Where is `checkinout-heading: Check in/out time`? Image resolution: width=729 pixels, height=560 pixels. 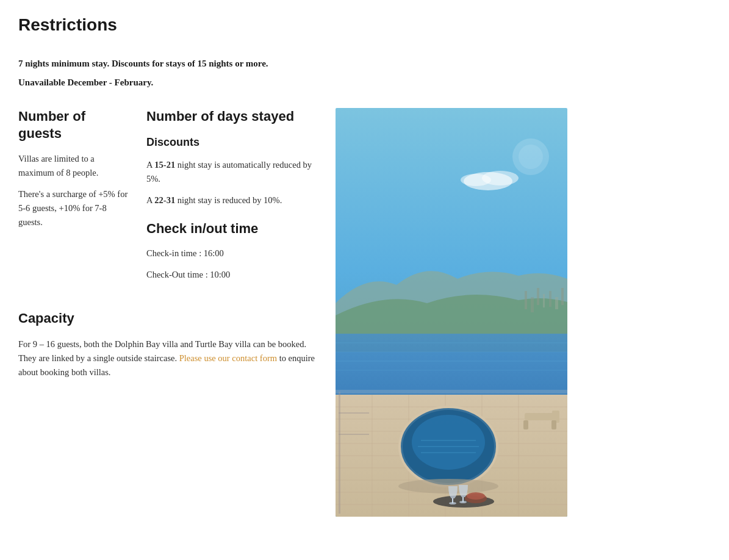
checkinout-heading: Check in/out time is located at coordinates (232, 229).